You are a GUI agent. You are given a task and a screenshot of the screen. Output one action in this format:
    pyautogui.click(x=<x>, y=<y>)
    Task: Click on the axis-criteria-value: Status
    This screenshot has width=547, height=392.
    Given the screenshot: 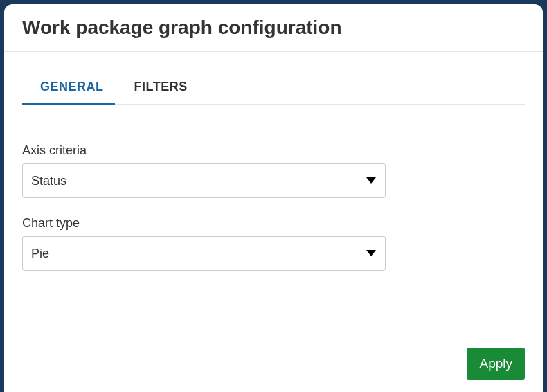 What is the action you would take?
    pyautogui.click(x=48, y=181)
    